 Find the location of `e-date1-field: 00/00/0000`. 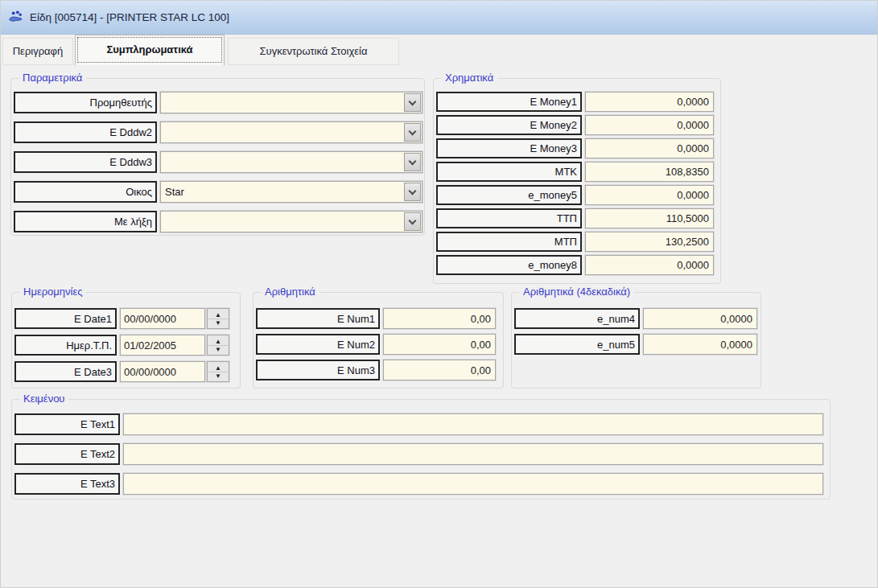

e-date1-field: 00/00/0000 is located at coordinates (163, 319).